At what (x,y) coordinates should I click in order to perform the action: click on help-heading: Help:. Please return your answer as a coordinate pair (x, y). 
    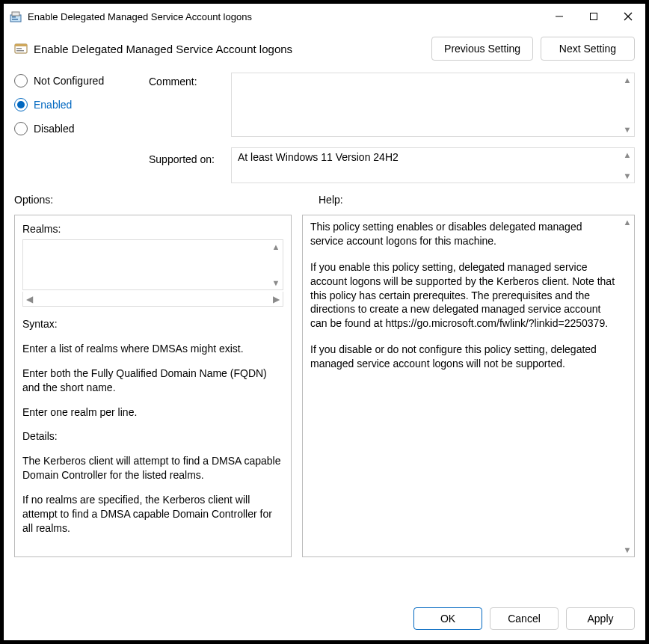
    Looking at the image, I should click on (468, 200).